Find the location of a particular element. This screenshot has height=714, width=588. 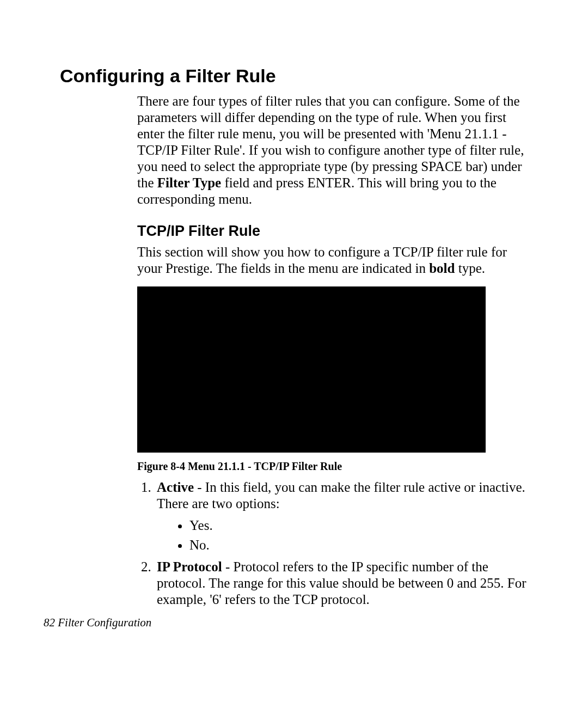

list-item-label: Active is located at coordinates (175, 487).